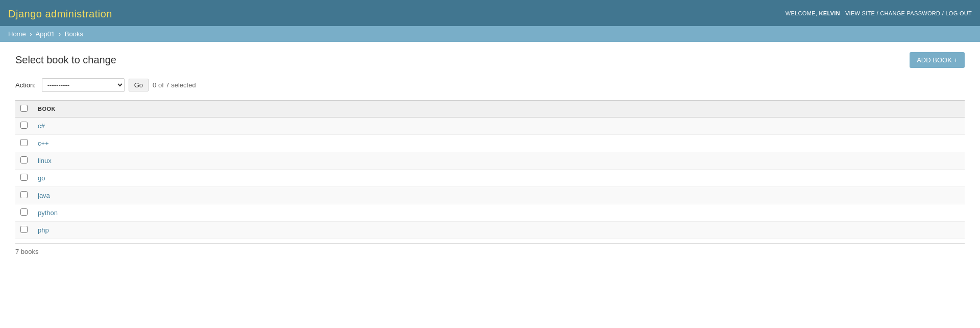 Image resolution: width=980 pixels, height=328 pixels. Describe the element at coordinates (879, 13) in the screenshot. I see `user-tools: WELCOME, KELVIN VIEW SITE / CHANGE PASSW…` at that location.